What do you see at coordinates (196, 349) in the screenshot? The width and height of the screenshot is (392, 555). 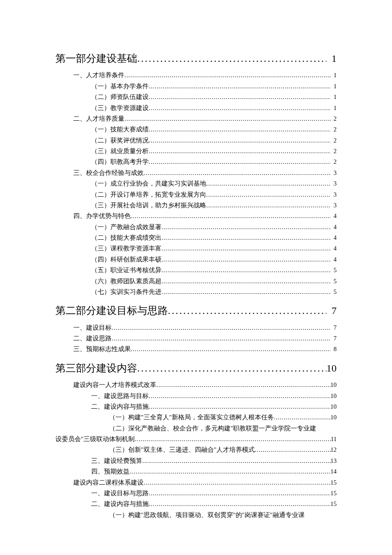 I see `toc-entry: 三、预期标志性成果8` at bounding box center [196, 349].